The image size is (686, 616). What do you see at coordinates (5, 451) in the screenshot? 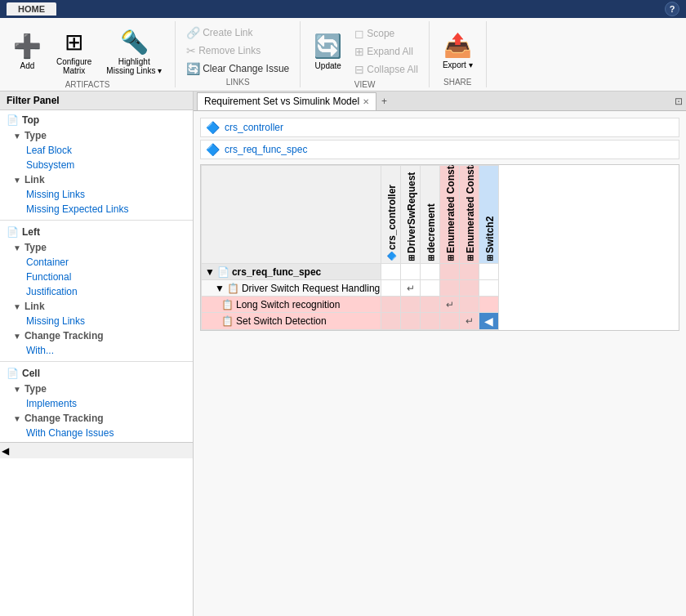
I see `nav-left-arrow: ◀` at bounding box center [5, 451].